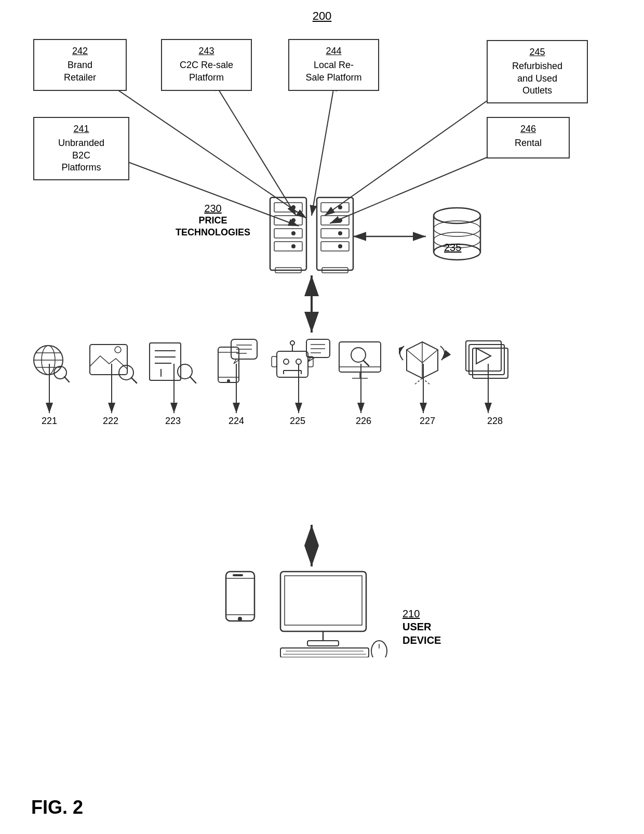 The height and width of the screenshot is (834, 644). I want to click on box-246: 246 Rental, so click(528, 138).